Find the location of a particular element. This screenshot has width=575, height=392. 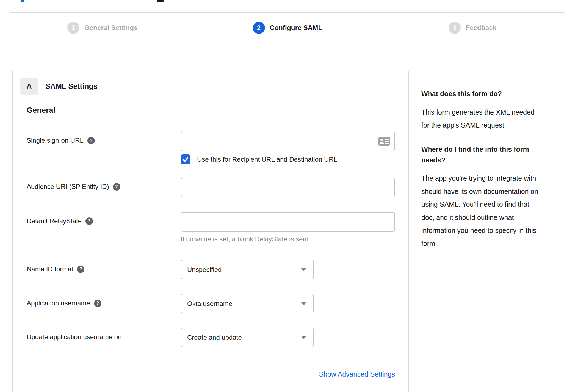

recipient-url-checkbox-label: Use this for Recipient URL and Destinati… is located at coordinates (267, 159).